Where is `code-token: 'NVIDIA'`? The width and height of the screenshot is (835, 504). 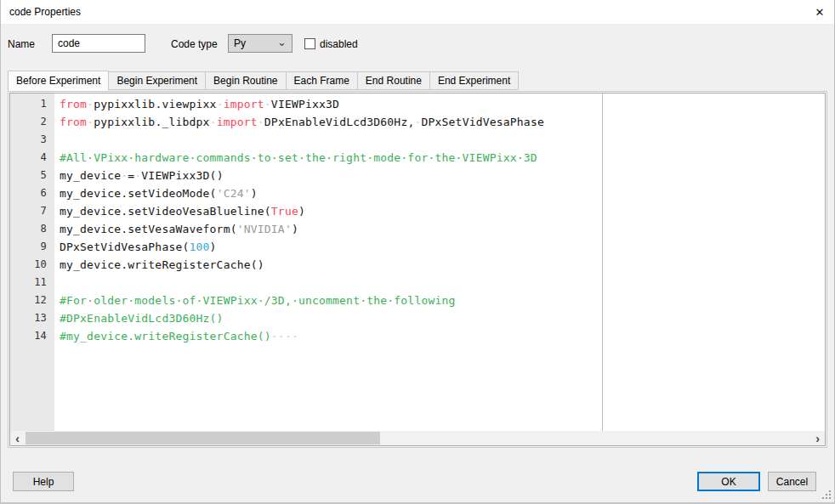
code-token: 'NVIDIA' is located at coordinates (264, 229).